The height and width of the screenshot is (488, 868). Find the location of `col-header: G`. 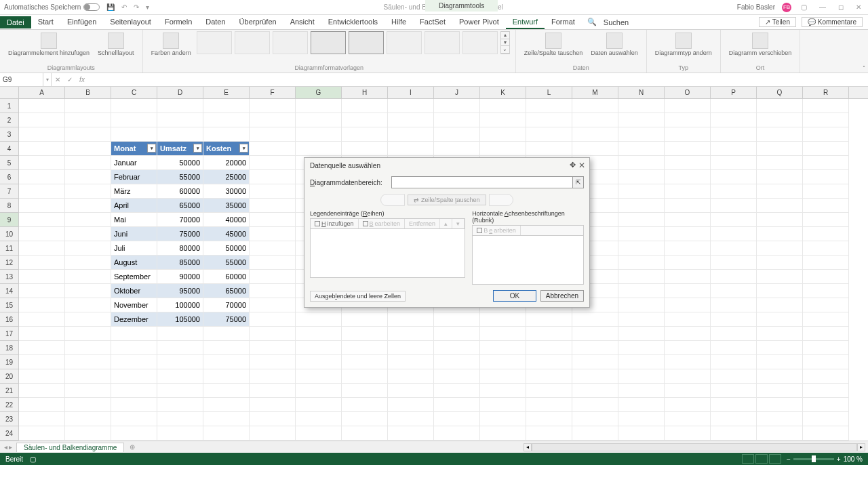

col-header: G is located at coordinates (319, 92).